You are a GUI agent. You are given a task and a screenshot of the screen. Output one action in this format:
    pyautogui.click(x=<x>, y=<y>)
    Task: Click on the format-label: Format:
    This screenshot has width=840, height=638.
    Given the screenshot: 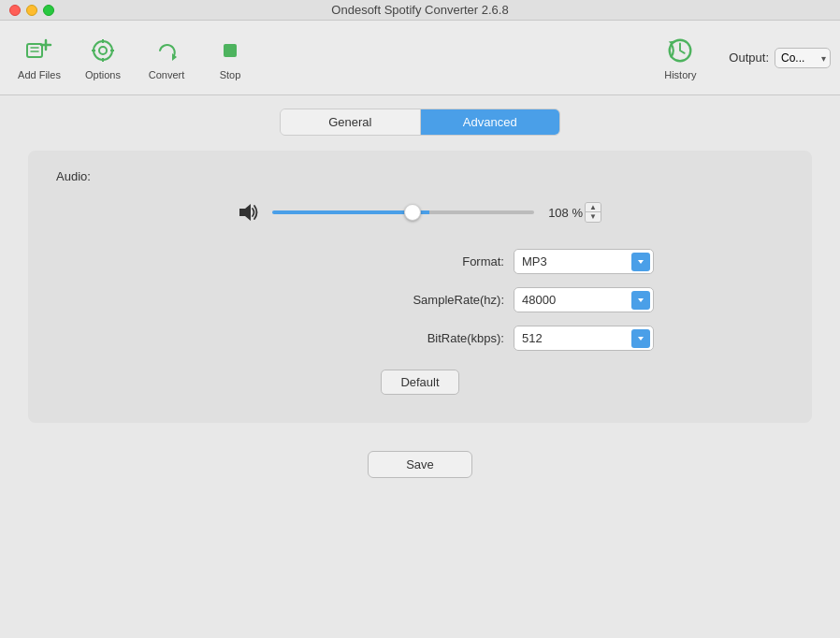 What is the action you would take?
    pyautogui.click(x=448, y=262)
    